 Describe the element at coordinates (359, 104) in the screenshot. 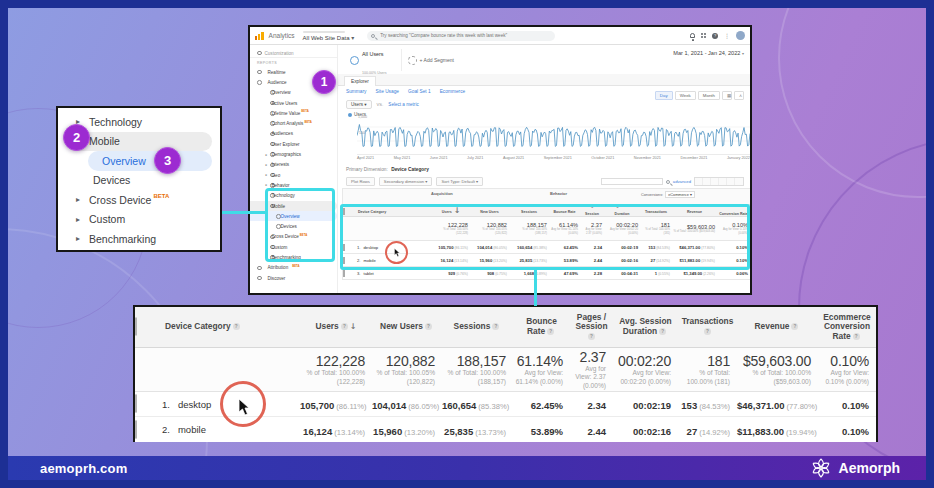

I see `metric-dropdown: Users ▾` at that location.